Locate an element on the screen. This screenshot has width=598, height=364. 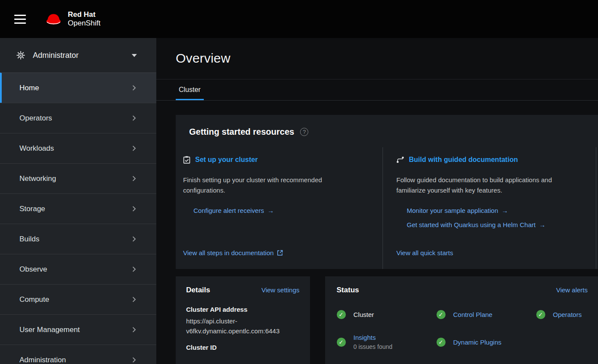
perspective-switcher: Administrator is located at coordinates (78, 55).